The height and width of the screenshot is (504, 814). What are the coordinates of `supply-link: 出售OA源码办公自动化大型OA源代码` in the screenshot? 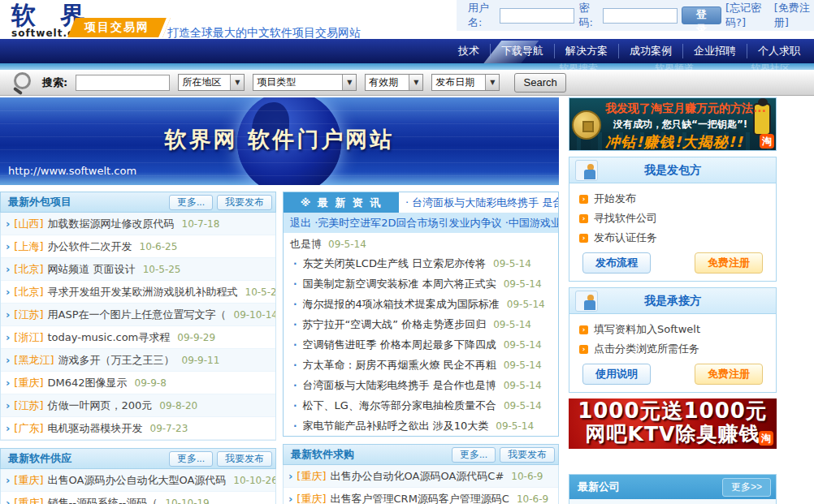 It's located at (137, 480).